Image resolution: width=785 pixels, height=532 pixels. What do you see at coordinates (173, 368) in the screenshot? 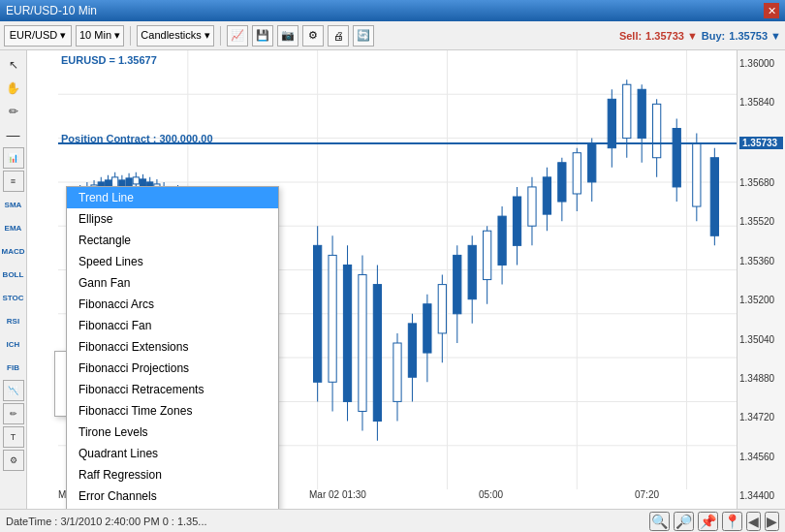
I see `menu-item-fibonacci-projections: Fibonacci Projections` at bounding box center [173, 368].